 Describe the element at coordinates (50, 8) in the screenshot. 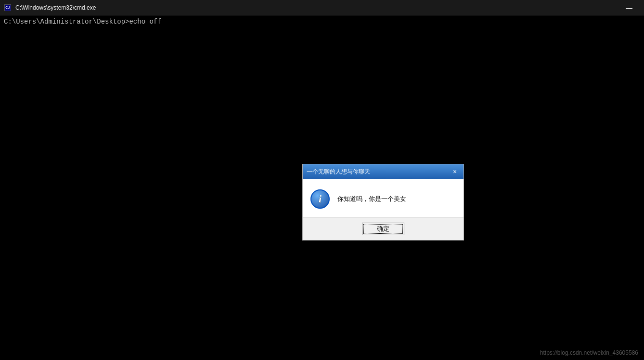

I see `title-bar-left: C:\ C:\Windows\system32\cmd.exe` at that location.